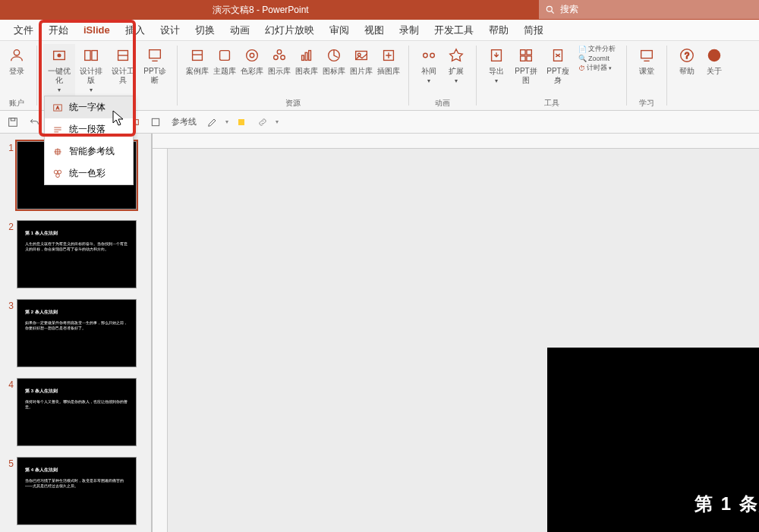  What do you see at coordinates (97, 30) in the screenshot?
I see `menu-iSlide: iSlide` at bounding box center [97, 30].